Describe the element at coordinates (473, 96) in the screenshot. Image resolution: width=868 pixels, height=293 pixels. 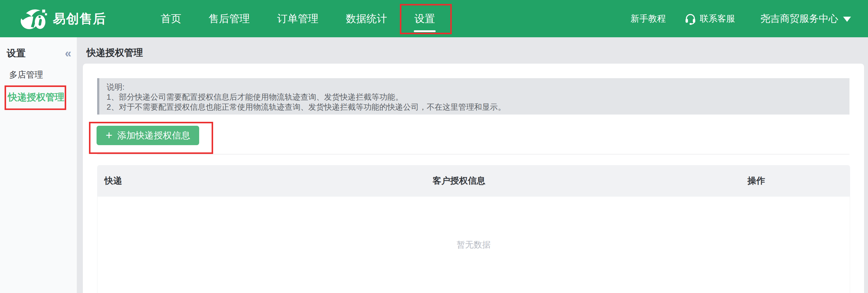
I see `notice-box: 说明: 1、部分快递公司需要配置授权信息后才能使用物流轨迹查询、发货快递拦截等功…` at that location.